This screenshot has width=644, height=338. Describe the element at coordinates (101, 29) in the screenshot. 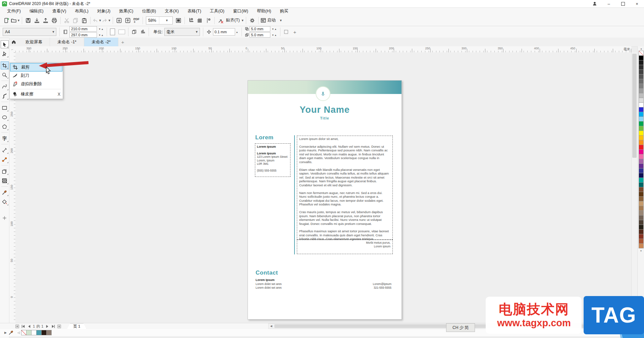

I see `page-width-spinner: ▾▴` at that location.